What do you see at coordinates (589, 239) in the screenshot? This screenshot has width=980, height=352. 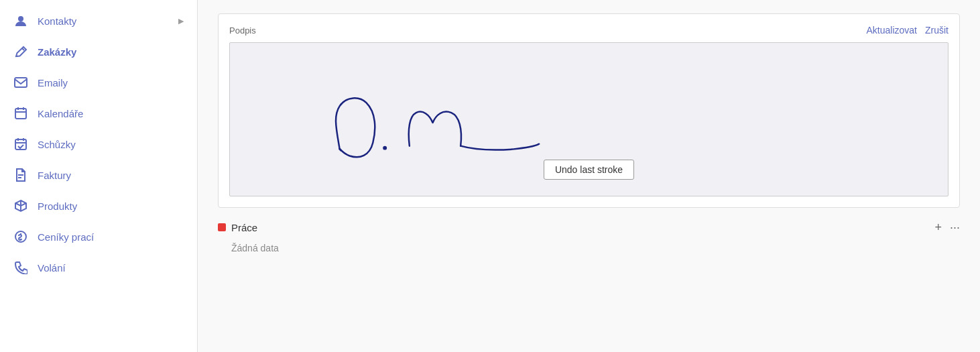 I see `prace-section: Práce + ··· Žádná data` at bounding box center [589, 239].